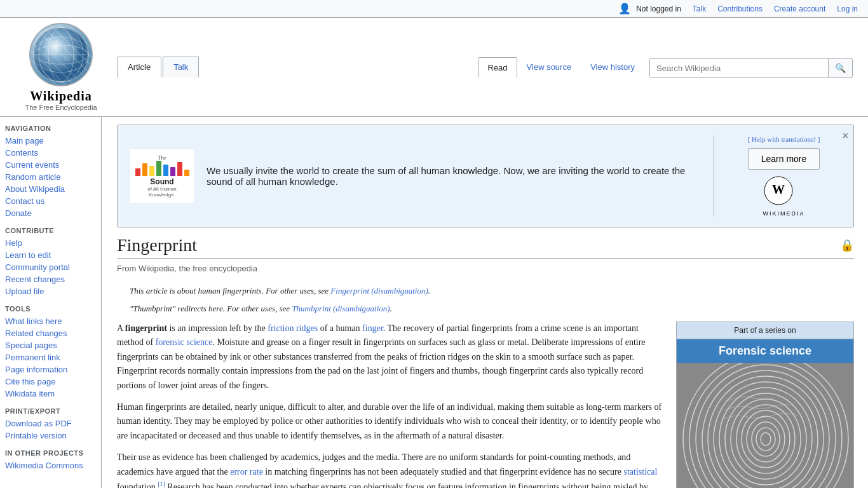  I want to click on tools-heading: Tools, so click(51, 309).